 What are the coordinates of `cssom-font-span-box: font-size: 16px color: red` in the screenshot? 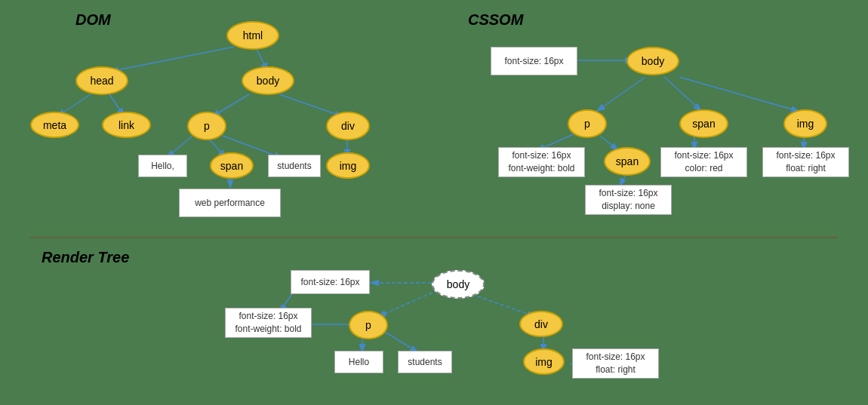 It's located at (703, 162).